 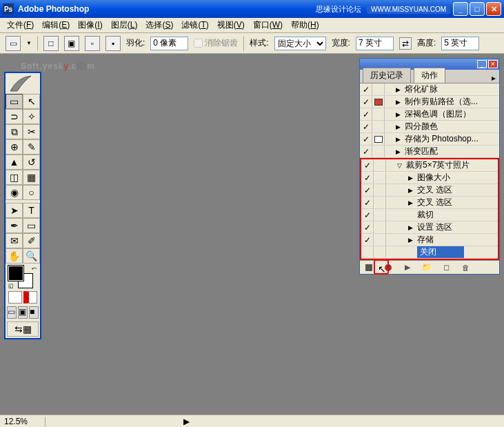 What do you see at coordinates (32, 117) in the screenshot?
I see `wand-tool: ✧` at bounding box center [32, 117].